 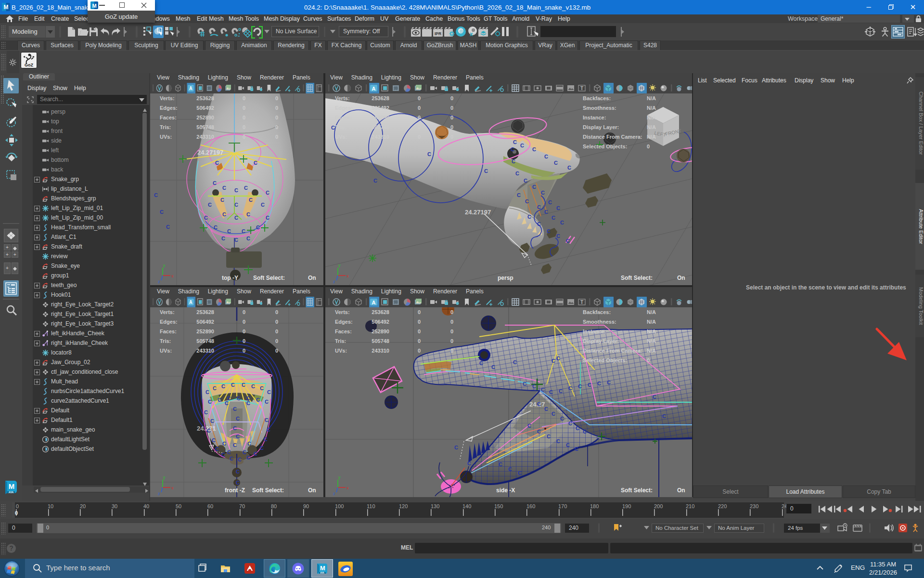 What do you see at coordinates (268, 490) in the screenshot?
I see `svg-text: Soft Select:` at bounding box center [268, 490].